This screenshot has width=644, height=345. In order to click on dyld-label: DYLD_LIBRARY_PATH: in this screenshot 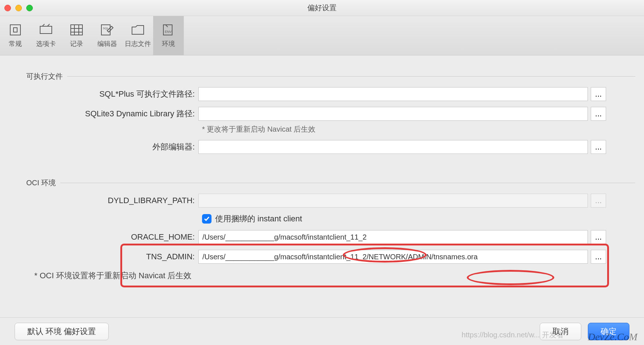, I will do `click(104, 201)`.